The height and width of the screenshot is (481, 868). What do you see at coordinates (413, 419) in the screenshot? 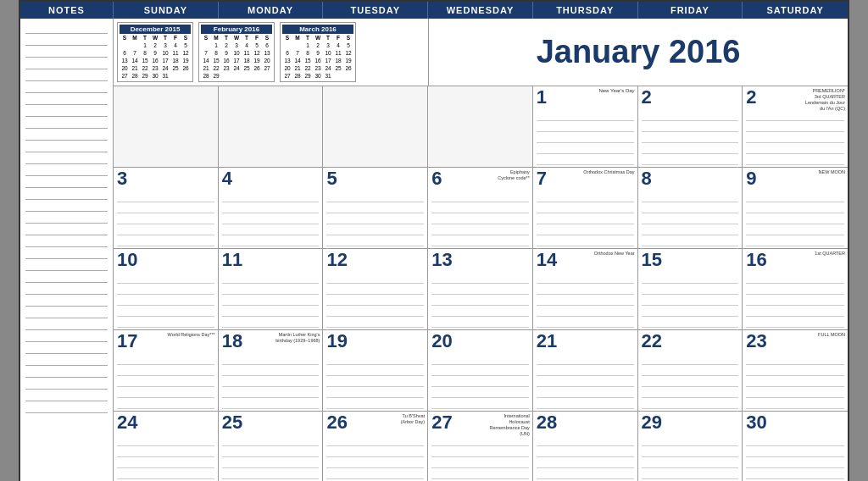
I see `day-event: Tu B'Shvat(Arbor Day)` at bounding box center [413, 419].